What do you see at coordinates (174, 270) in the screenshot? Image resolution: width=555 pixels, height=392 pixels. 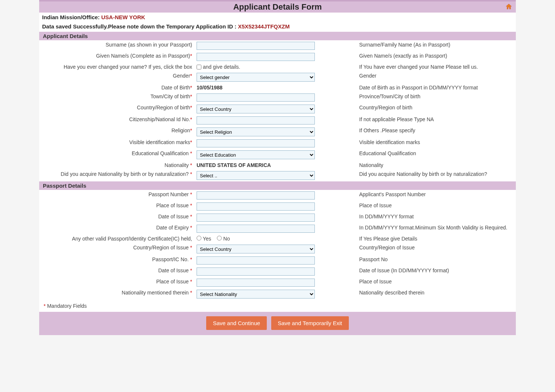 I see `other-date-issue-label: Date of Issue` at bounding box center [174, 270].